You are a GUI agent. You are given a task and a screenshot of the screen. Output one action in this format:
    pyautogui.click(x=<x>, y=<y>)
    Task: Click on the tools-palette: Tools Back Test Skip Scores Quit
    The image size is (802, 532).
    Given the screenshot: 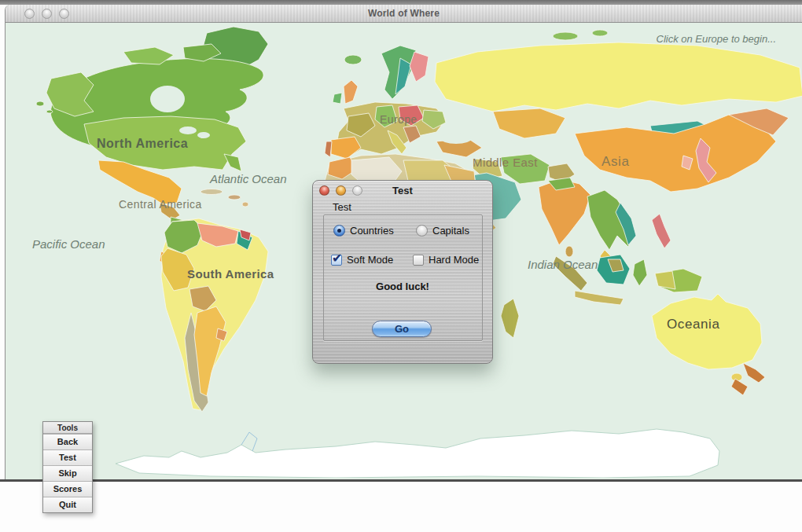 What is the action you would take?
    pyautogui.click(x=68, y=467)
    